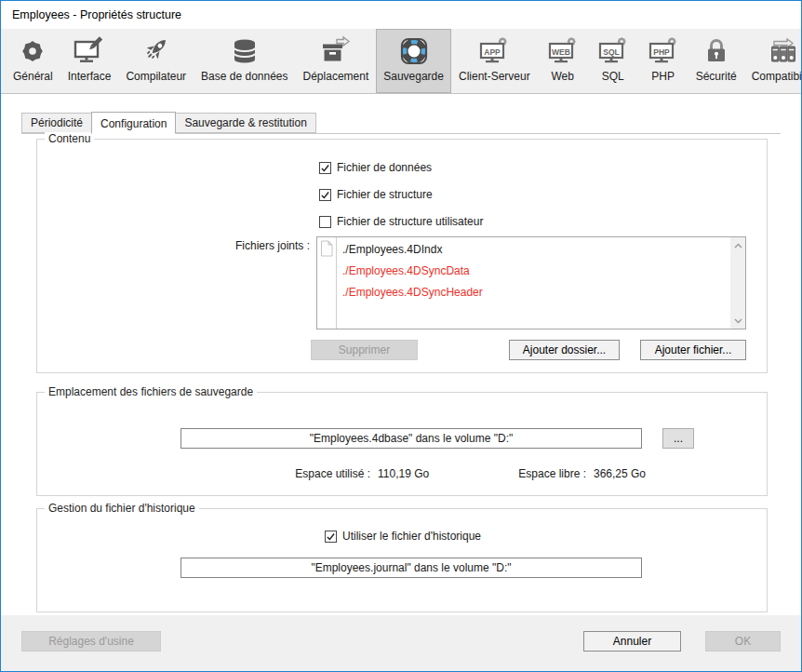  What do you see at coordinates (33, 76) in the screenshot?
I see `toolbar-item-label: Général` at bounding box center [33, 76].